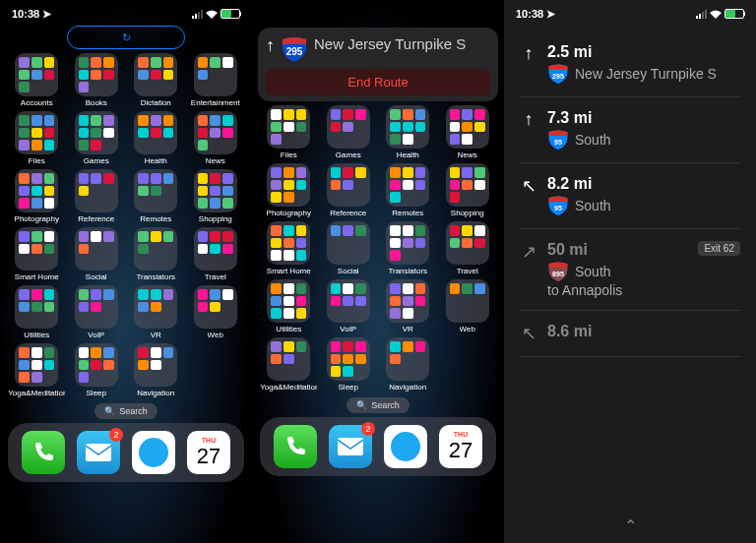 The height and width of the screenshot is (543, 756). What do you see at coordinates (378, 83) in the screenshot?
I see `end-route-button: End Route` at bounding box center [378, 83].